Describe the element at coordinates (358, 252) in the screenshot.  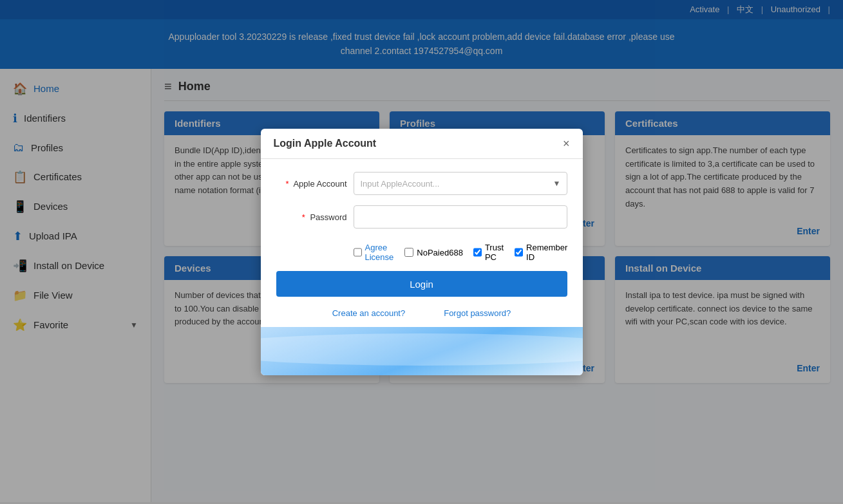
I see `agree-license-input` at that location.